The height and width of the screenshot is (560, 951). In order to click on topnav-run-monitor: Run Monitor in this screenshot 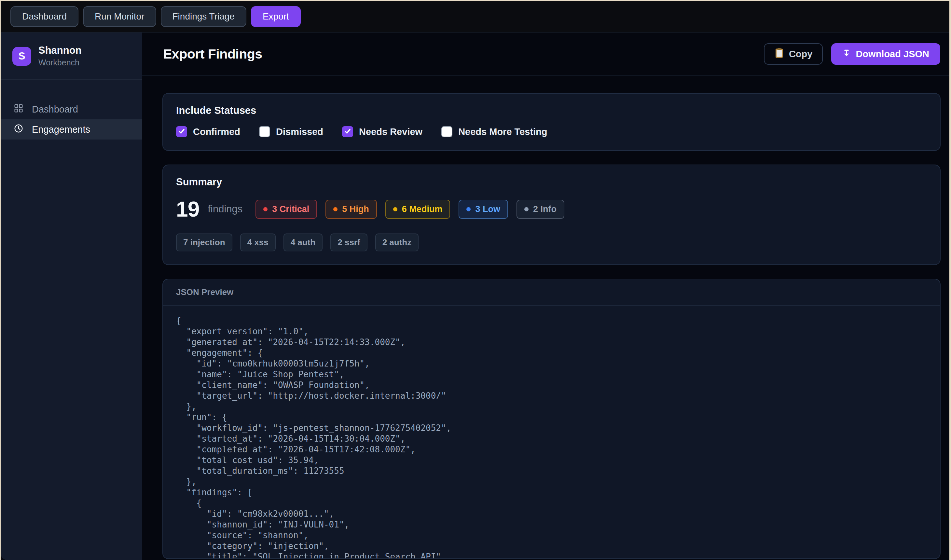, I will do `click(120, 17)`.